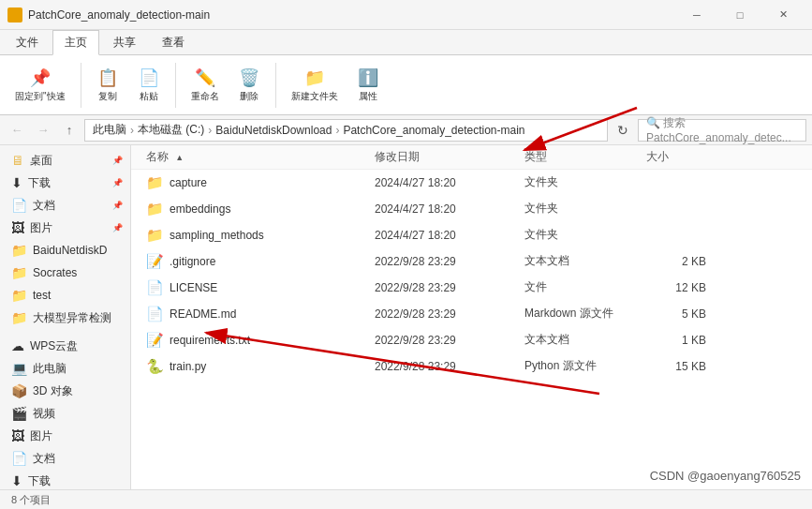 This screenshot has height=509, width=812. Describe the element at coordinates (697, 15) in the screenshot. I see `minimize-button: ─` at that location.